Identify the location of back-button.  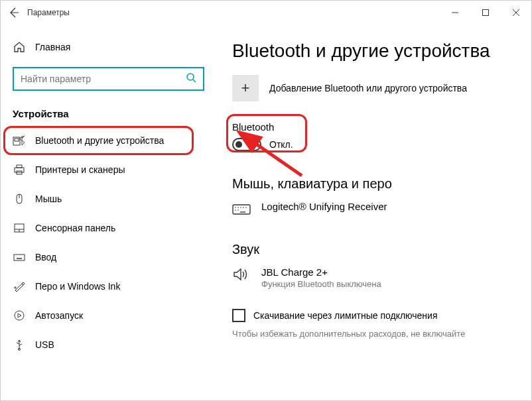
(14, 13).